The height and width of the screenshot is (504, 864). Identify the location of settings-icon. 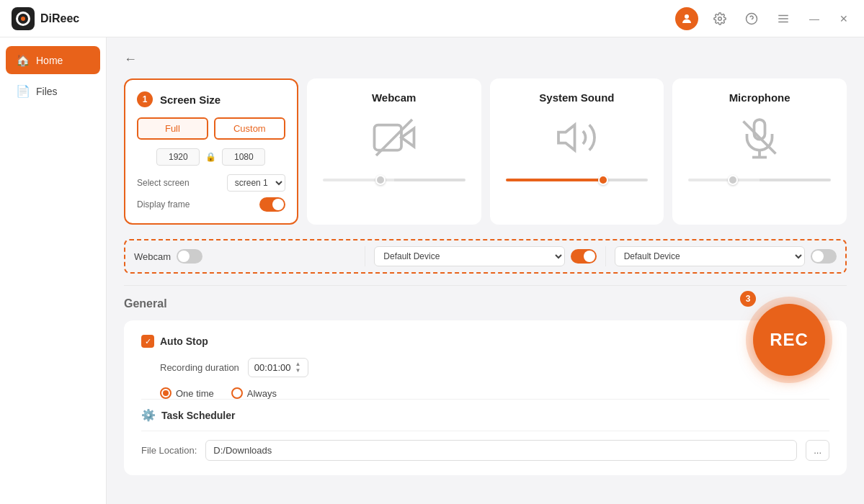
(720, 19).